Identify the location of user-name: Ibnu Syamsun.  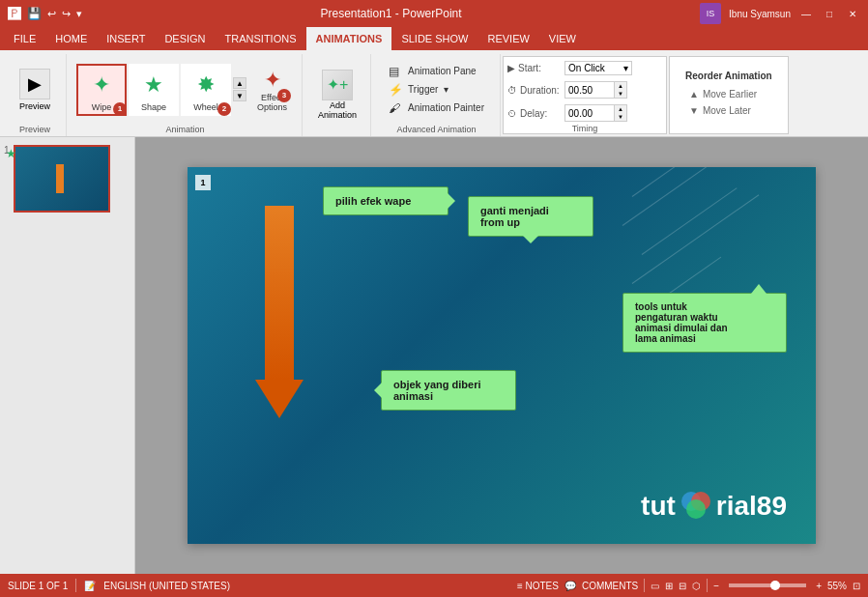
(760, 14).